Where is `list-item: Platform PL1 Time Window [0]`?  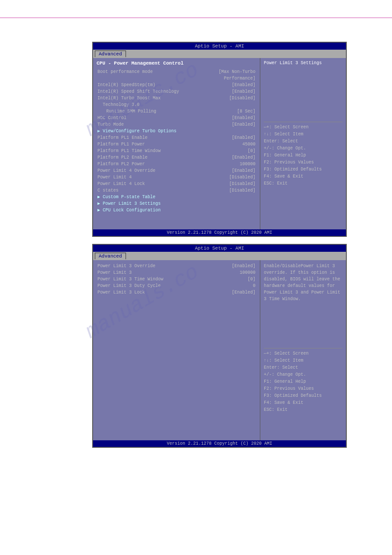 list-item: Platform PL1 Time Window [0] is located at coordinates (176, 151).